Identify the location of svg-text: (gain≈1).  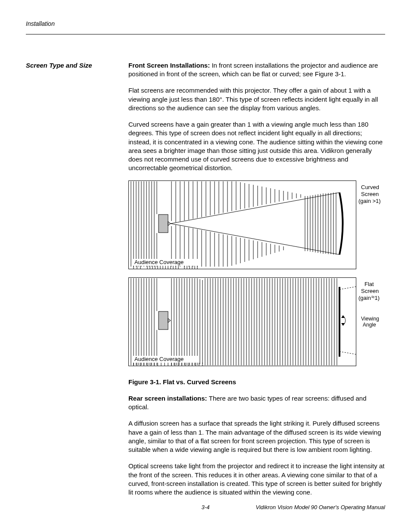
(369, 297).